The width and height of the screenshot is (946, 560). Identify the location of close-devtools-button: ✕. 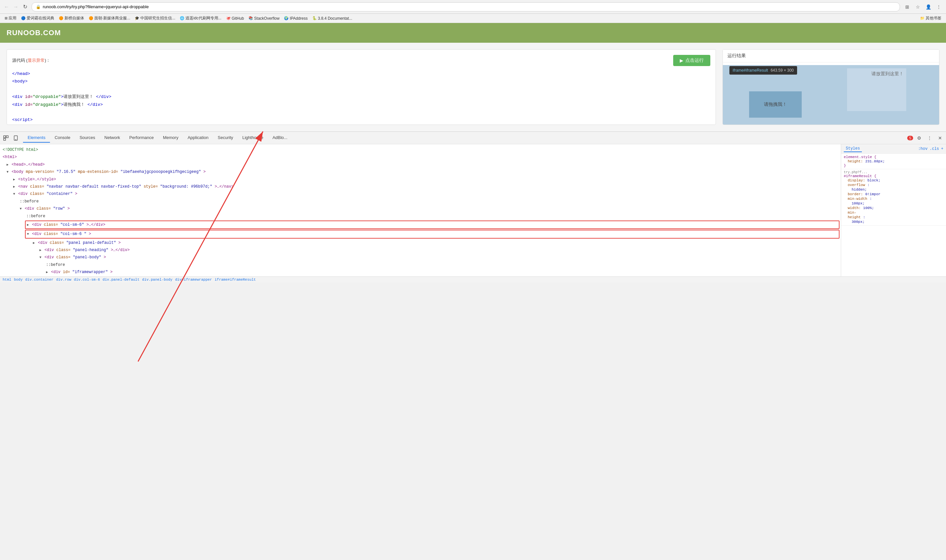
(940, 138).